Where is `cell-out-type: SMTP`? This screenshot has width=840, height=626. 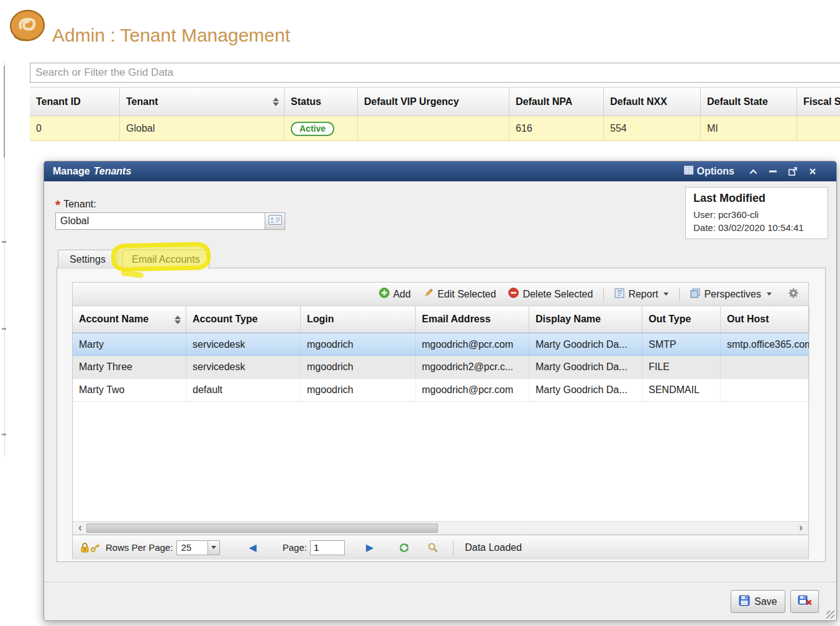
cell-out-type: SMTP is located at coordinates (682, 345).